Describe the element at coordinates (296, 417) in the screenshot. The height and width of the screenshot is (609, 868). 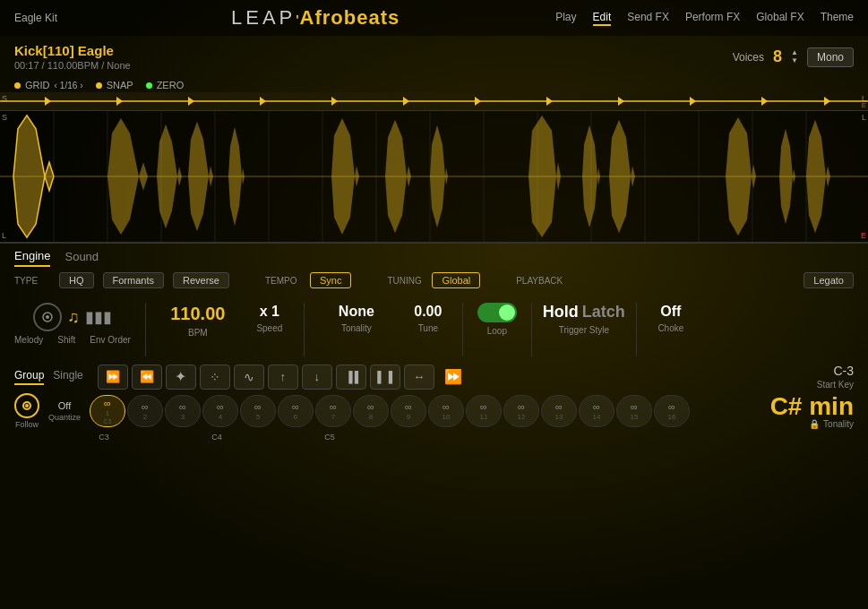
I see `step-6-number: 6` at that location.